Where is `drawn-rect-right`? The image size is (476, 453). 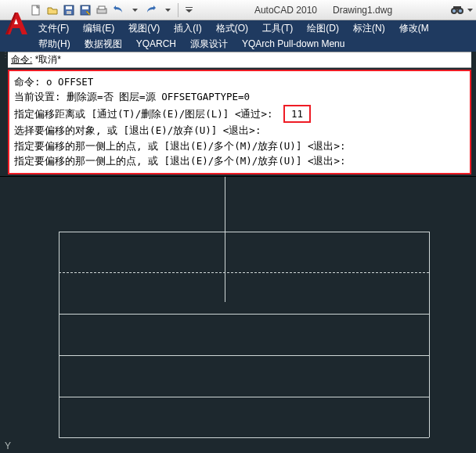
drawn-rect-right is located at coordinates (429, 335).